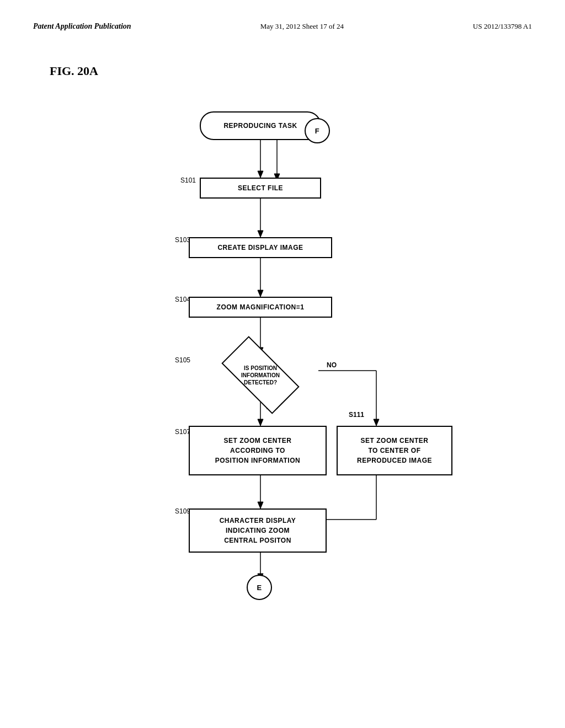 This screenshot has width=565, height=728. I want to click on header-date-sheet: May 31, 2012 Sheet 17 of 24, so click(302, 26).